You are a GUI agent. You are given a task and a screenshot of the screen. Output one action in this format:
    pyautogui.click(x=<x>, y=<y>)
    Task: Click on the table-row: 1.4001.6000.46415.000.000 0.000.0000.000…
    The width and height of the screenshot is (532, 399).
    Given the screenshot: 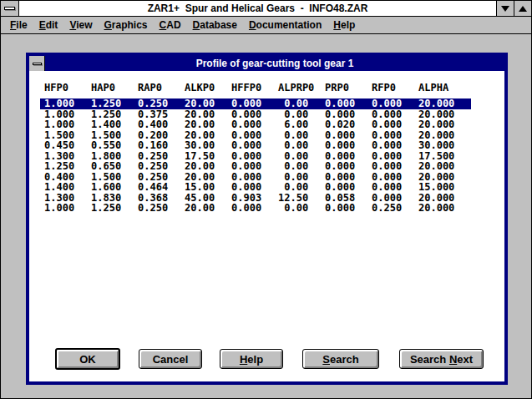 What is the action you would take?
    pyautogui.click(x=256, y=187)
    